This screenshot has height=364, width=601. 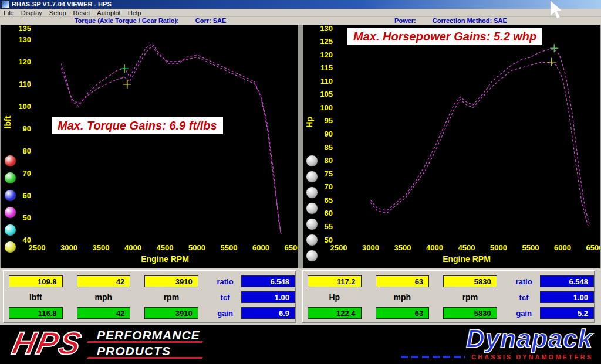 What do you see at coordinates (104, 281) in the screenshot?
I see `torque-run1-speed: 42` at bounding box center [104, 281].